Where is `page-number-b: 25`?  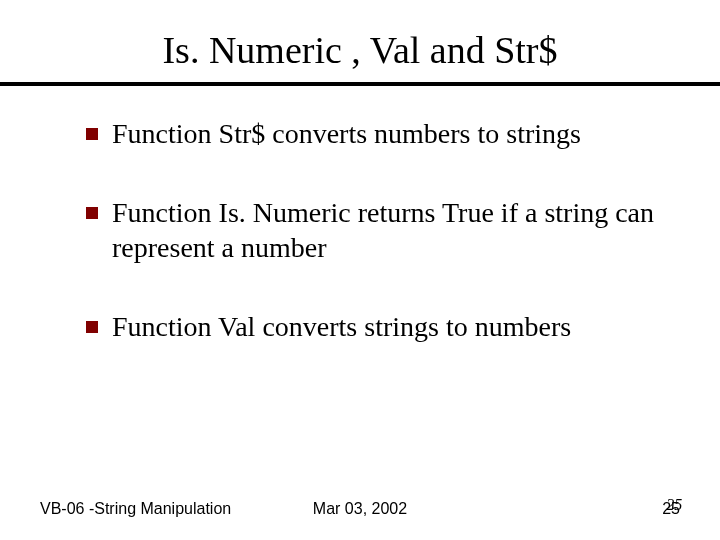
page-number-b: 25 is located at coordinates (674, 505).